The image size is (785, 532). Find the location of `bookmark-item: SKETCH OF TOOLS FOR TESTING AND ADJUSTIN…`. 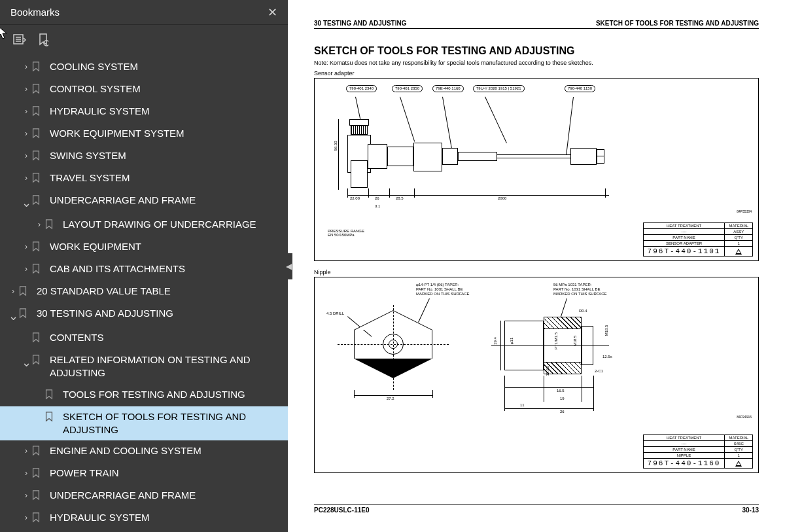

bookmark-item: SKETCH OF TOOLS FOR TESTING AND ADJUSTIN… is located at coordinates (144, 424).